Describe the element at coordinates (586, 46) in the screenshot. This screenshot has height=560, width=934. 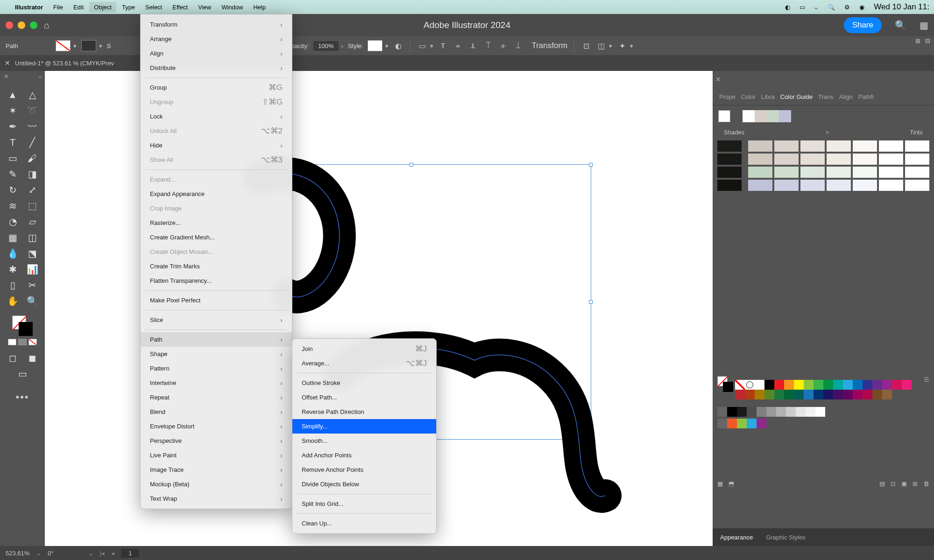
I see `isolate-icon: ⊡` at that location.